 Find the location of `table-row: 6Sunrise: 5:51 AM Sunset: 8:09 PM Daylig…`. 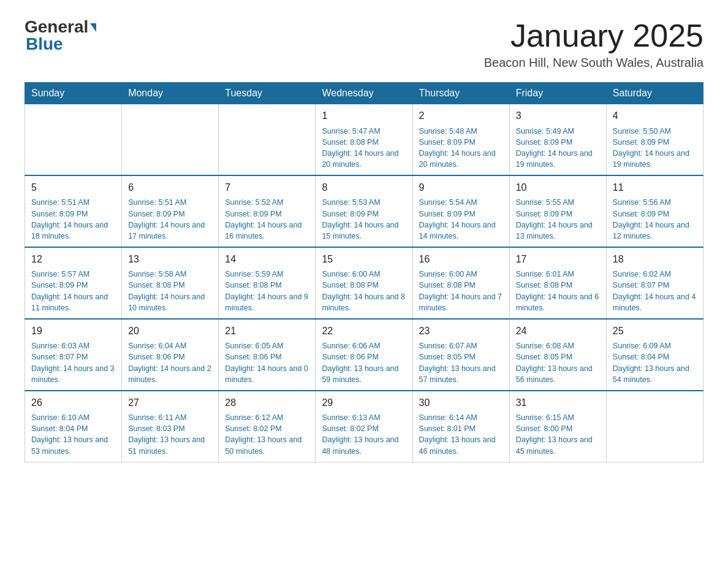

table-row: 6Sunrise: 5:51 AM Sunset: 8:09 PM Daylig… is located at coordinates (170, 211).